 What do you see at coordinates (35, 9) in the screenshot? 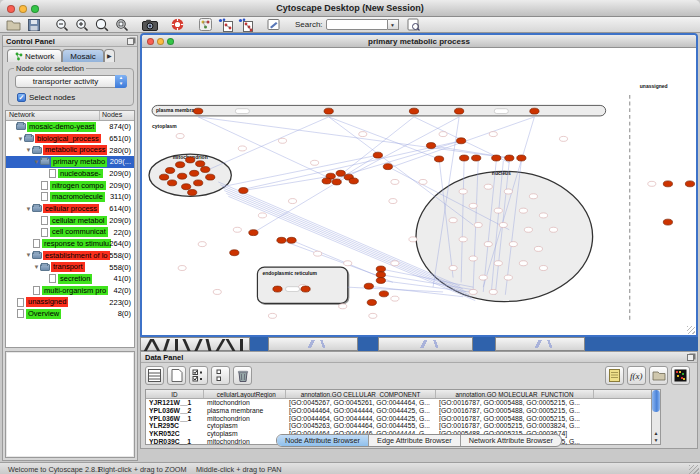
I see `zoom-window-icon` at bounding box center [35, 9].